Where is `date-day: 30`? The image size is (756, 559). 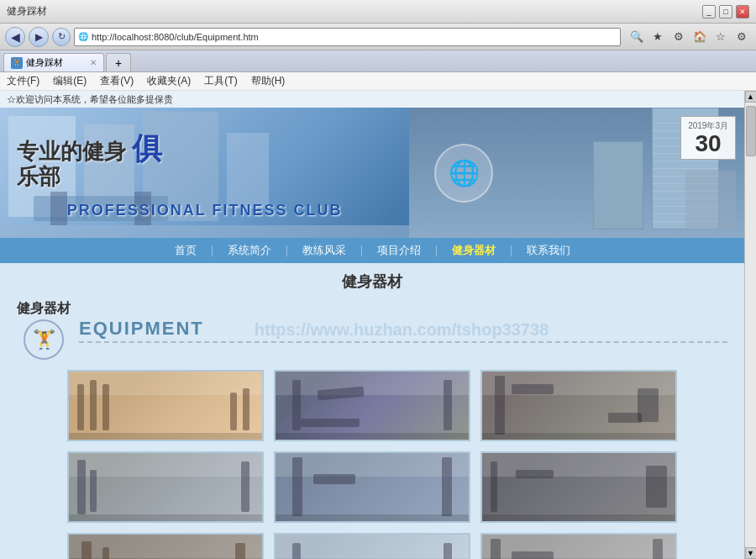
date-day: 30 is located at coordinates (708, 144).